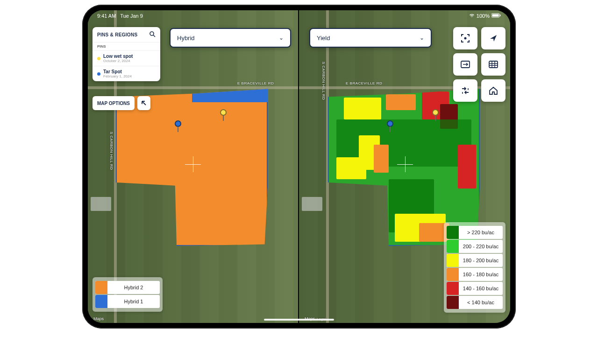  I want to click on legend-row: Hybrid 1, so click(128, 301).